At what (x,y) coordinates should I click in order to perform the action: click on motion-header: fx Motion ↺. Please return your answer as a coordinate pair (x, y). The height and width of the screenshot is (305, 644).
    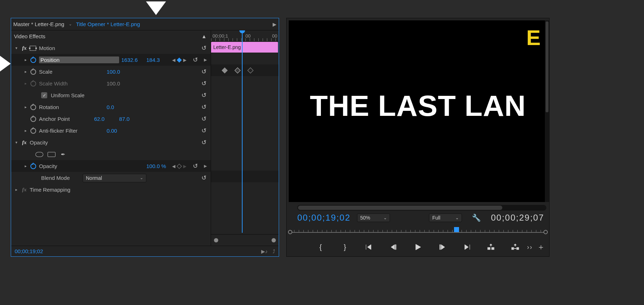
    Looking at the image, I should click on (111, 48).